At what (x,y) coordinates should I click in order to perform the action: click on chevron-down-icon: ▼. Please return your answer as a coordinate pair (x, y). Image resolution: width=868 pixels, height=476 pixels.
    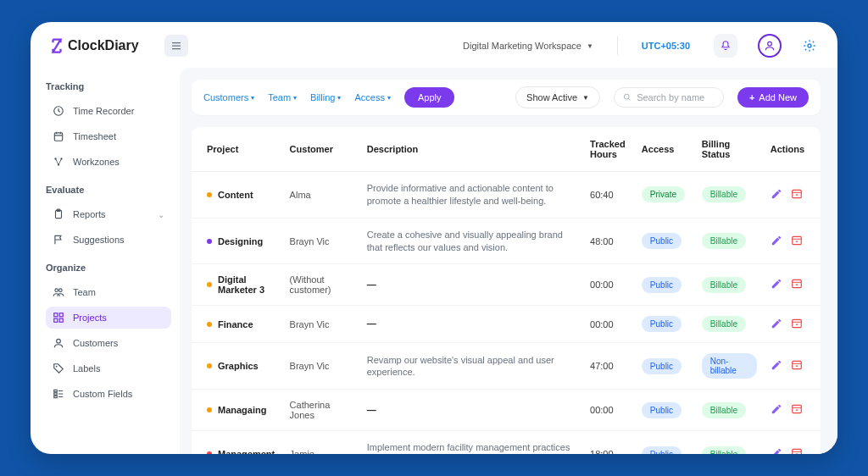
    Looking at the image, I should click on (586, 98).